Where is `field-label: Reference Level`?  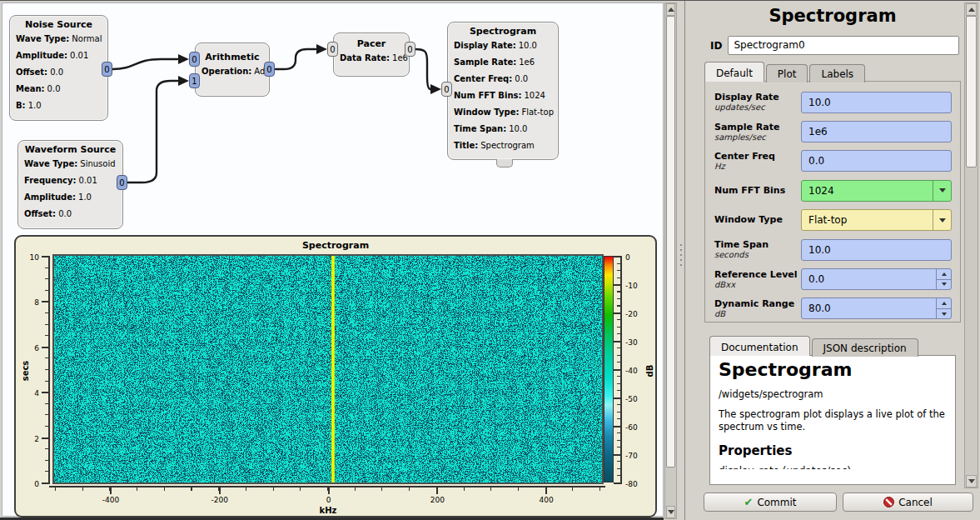
field-label: Reference Level is located at coordinates (758, 275).